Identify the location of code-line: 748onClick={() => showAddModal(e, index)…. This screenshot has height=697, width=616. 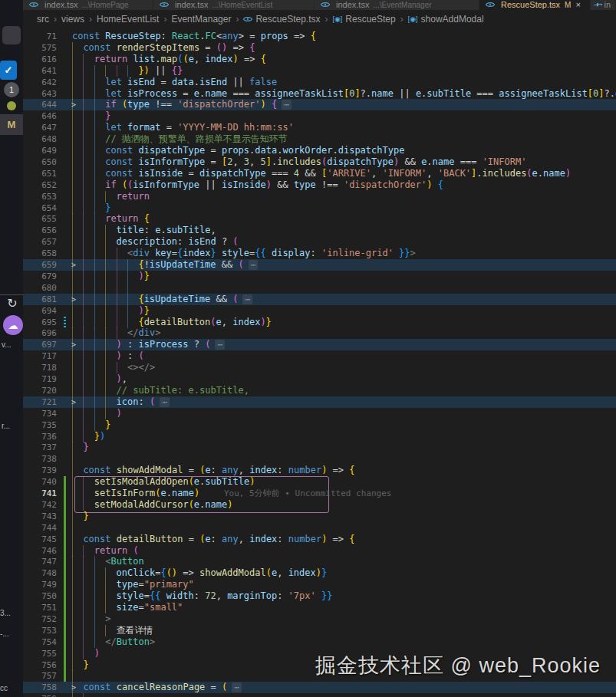
(319, 574).